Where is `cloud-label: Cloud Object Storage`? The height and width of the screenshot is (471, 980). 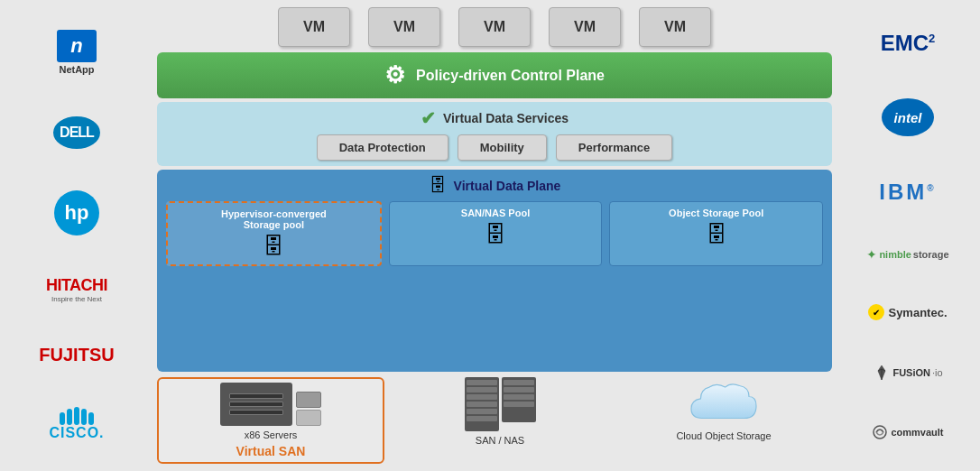 cloud-label: Cloud Object Storage is located at coordinates (724, 436).